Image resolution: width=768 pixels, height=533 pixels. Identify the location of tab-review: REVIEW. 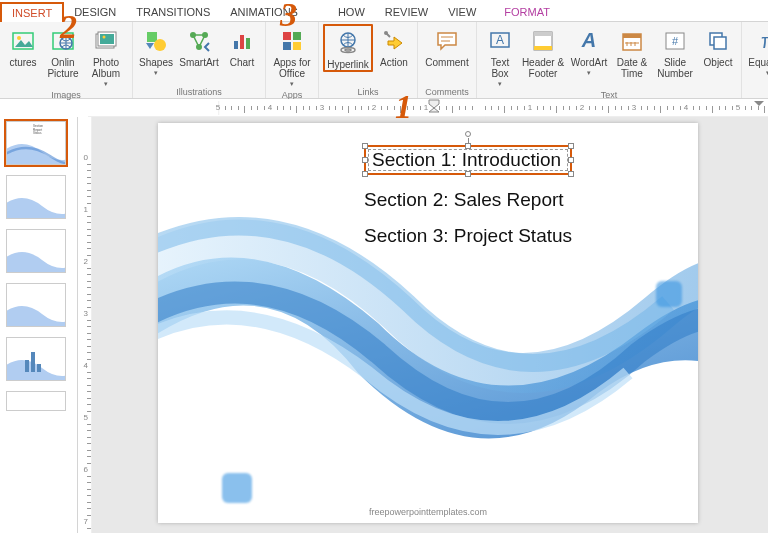
(406, 12).